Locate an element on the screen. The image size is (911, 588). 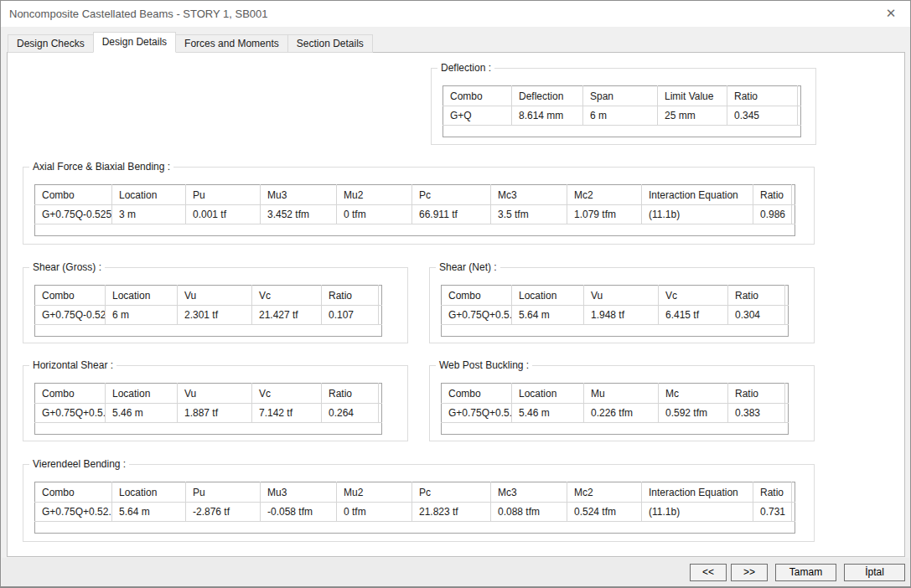
table-row: G+0.75Q-0.525... 3 m 0.001 tf 3.452 tfm … is located at coordinates (416, 214).